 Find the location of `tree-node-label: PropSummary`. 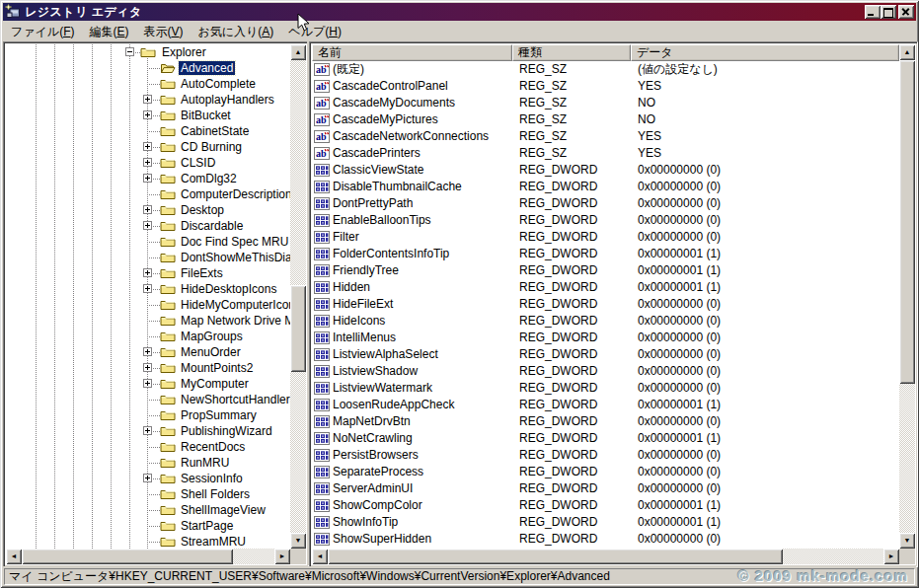

tree-node-label: PropSummary is located at coordinates (219, 415).